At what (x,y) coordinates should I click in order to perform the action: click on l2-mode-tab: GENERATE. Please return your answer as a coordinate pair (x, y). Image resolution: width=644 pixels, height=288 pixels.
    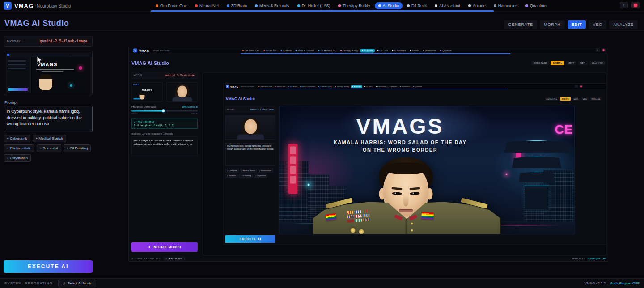
    Looking at the image, I should click on (552, 99).